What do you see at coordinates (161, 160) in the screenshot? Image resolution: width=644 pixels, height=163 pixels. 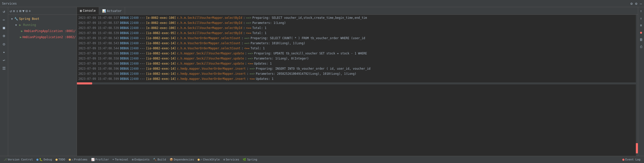 I see `build-label: Build` at bounding box center [161, 160].